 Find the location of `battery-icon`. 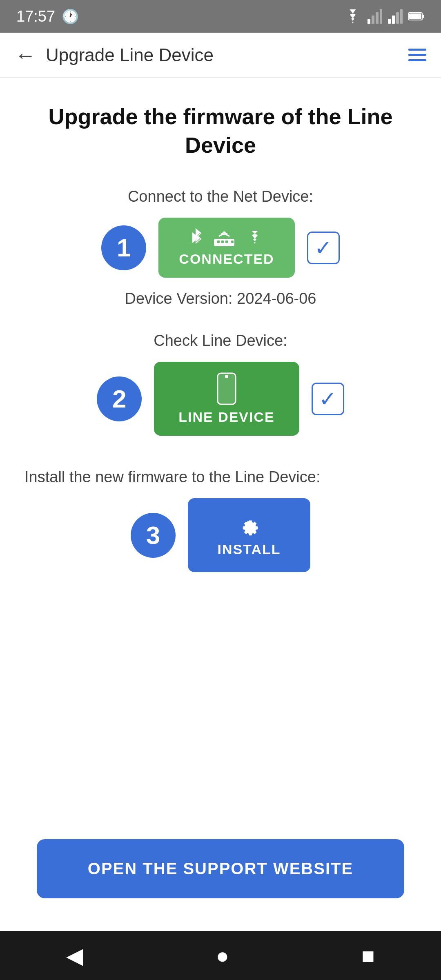

battery-icon is located at coordinates (416, 16).